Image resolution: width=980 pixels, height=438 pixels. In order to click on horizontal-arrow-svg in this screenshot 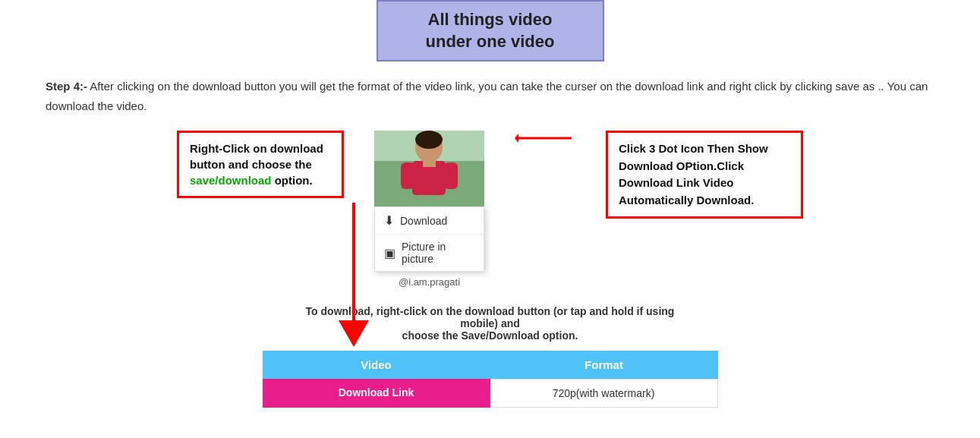, I will do `click(545, 138)`.